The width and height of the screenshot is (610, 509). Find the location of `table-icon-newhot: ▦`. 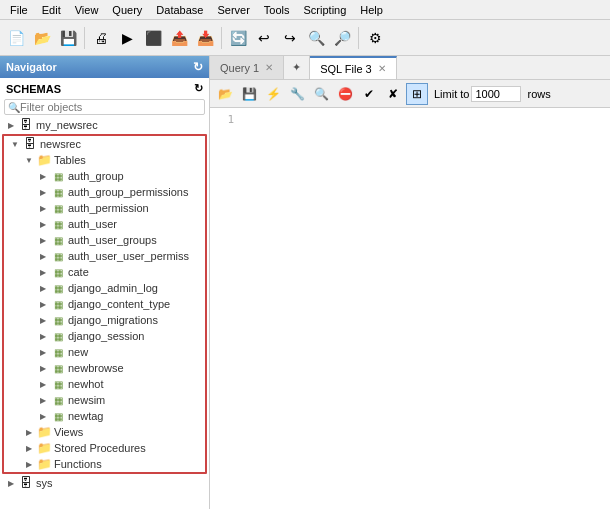

table-icon-newhot: ▦ is located at coordinates (58, 384).